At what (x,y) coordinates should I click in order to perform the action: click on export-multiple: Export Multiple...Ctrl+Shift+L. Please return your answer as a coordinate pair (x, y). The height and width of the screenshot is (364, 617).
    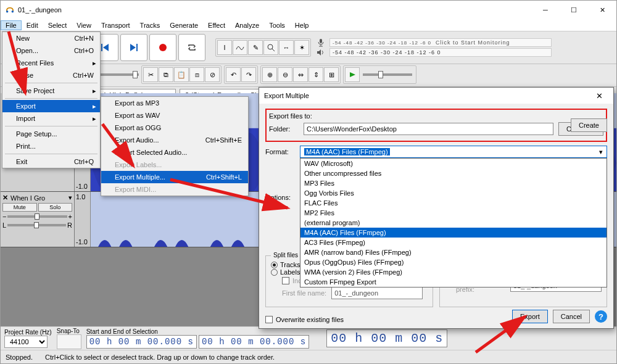
    Looking at the image, I should click on (175, 177).